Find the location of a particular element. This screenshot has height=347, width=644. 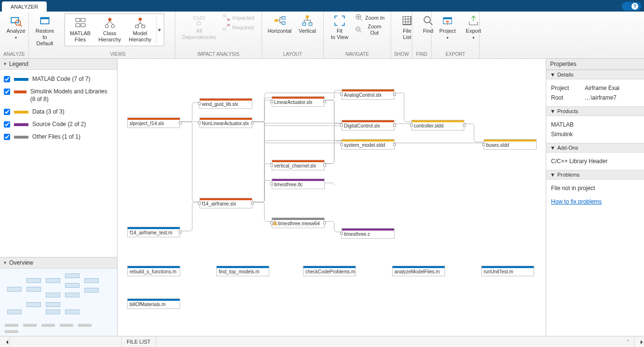

file-list-label: FileList is located at coordinates (407, 34).